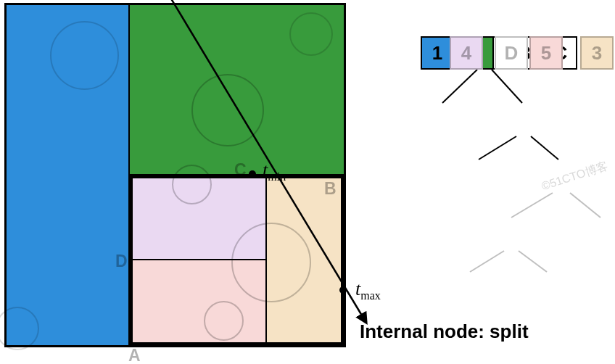  I want to click on tree-leaf-3: 3, so click(597, 53).